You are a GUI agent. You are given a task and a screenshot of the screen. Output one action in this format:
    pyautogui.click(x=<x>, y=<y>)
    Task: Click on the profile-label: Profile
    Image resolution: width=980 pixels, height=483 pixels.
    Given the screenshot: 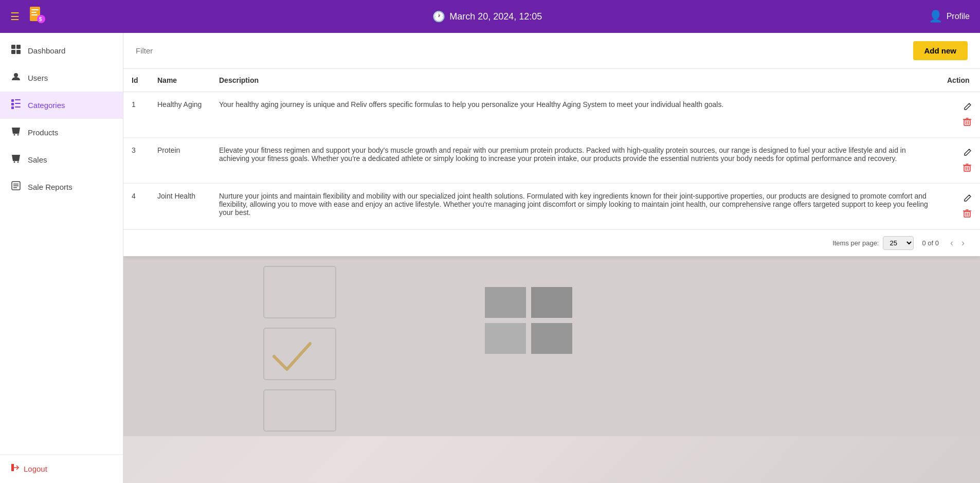 What is the action you would take?
    pyautogui.click(x=958, y=16)
    